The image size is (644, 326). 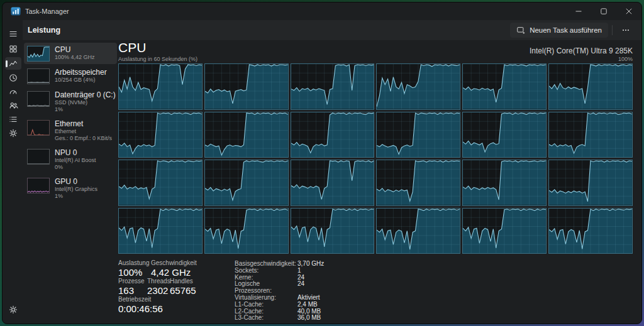 What do you see at coordinates (13, 78) in the screenshot?
I see `history-clock-icon` at bounding box center [13, 78].